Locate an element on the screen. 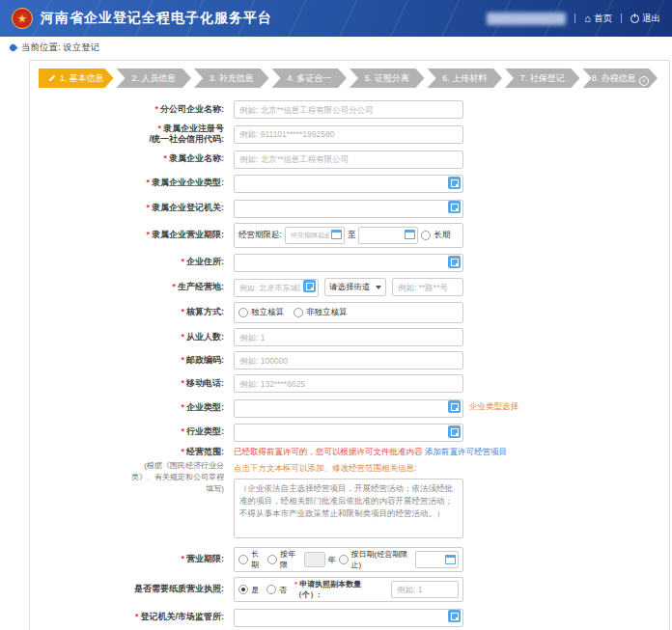  business-scope-note: (根据《国民经济行业分类》、有关规定和公司章程填写) is located at coordinates (178, 478).